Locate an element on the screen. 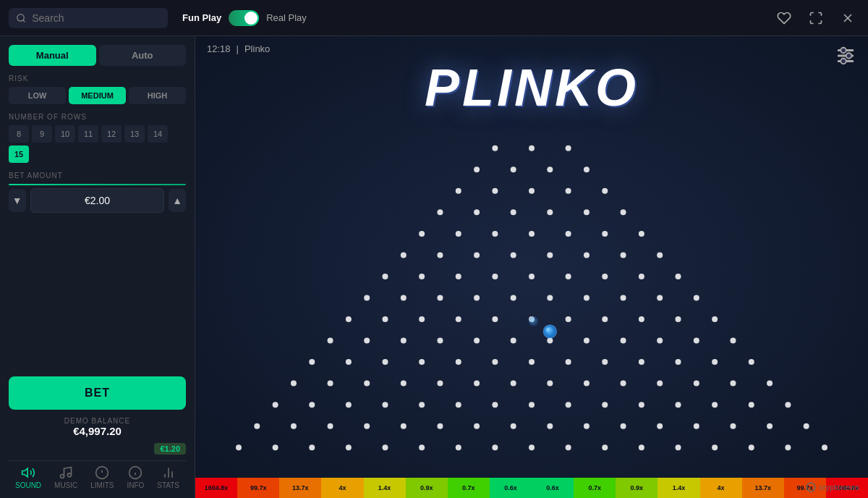  recent-win-area: €1.20 is located at coordinates (97, 449).